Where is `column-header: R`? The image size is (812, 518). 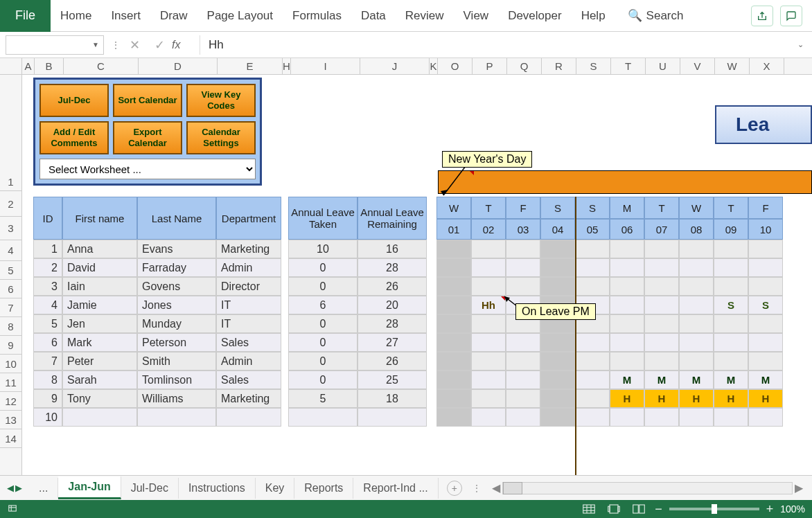 column-header: R is located at coordinates (559, 66).